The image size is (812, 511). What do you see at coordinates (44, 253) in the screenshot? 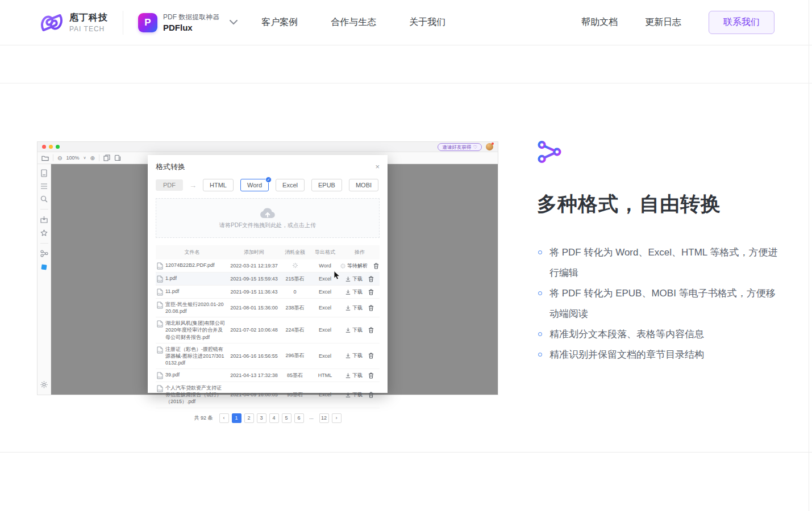
I see `convert-icon` at bounding box center [44, 253].